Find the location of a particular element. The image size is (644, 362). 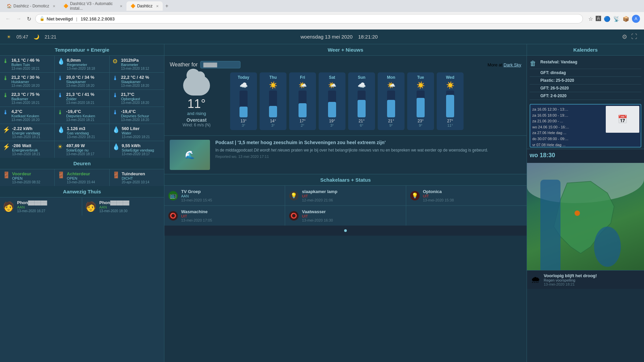

back-button: ← is located at coordinates (8, 19).